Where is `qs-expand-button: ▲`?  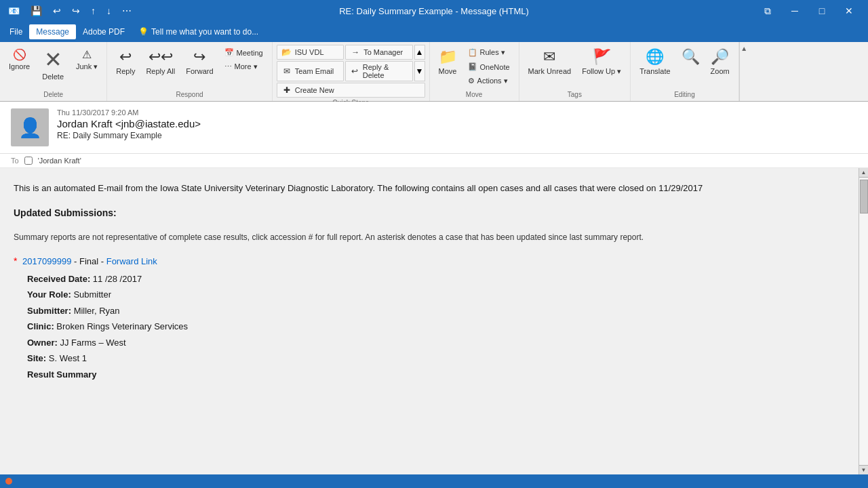 qs-expand-button: ▲ is located at coordinates (420, 52).